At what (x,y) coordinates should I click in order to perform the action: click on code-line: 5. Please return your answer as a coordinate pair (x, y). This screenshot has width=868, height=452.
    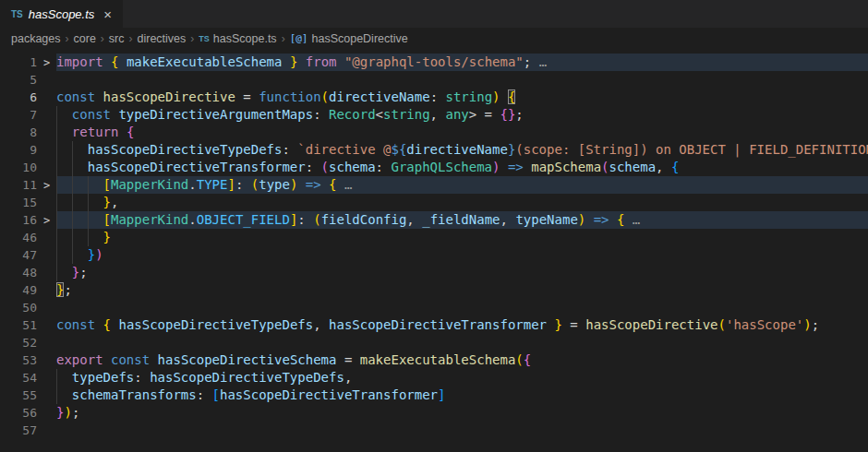
    Looking at the image, I should click on (434, 79).